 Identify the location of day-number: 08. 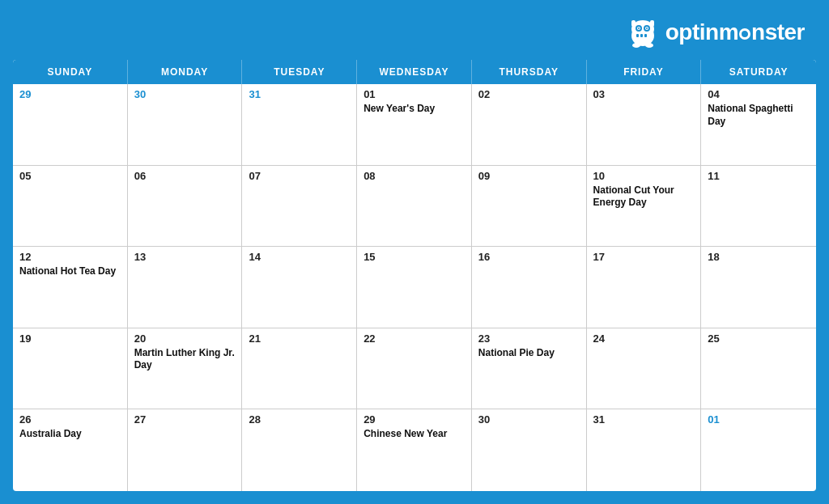
(414, 176).